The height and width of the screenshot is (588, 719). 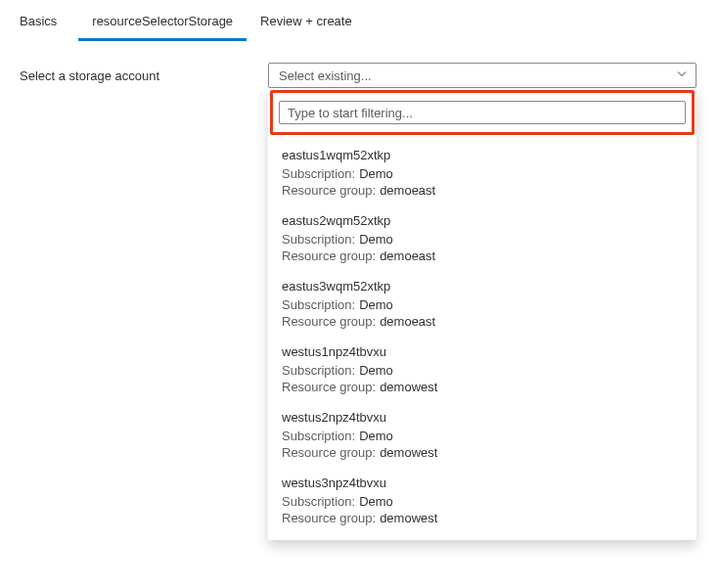 What do you see at coordinates (144, 72) in the screenshot?
I see `storage-account-label: Select a storage account` at bounding box center [144, 72].